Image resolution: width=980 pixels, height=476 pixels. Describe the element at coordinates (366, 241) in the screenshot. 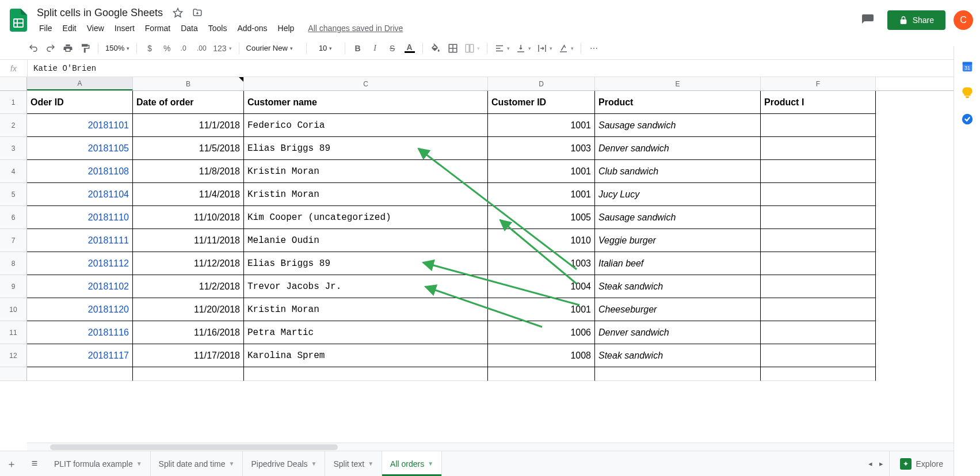

I see `cell: Melanie Oudin` at that location.